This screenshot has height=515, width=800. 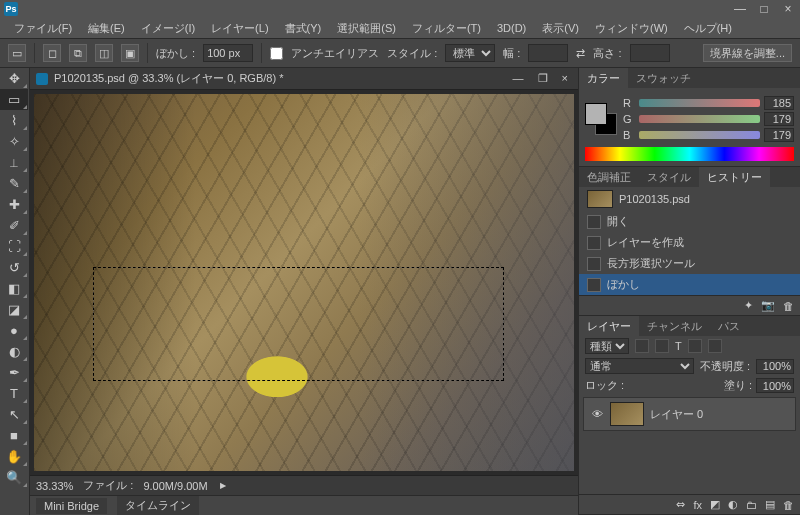 What do you see at coordinates (14, 288) in the screenshot?
I see `eraser-tool: ◧` at bounding box center [14, 288].